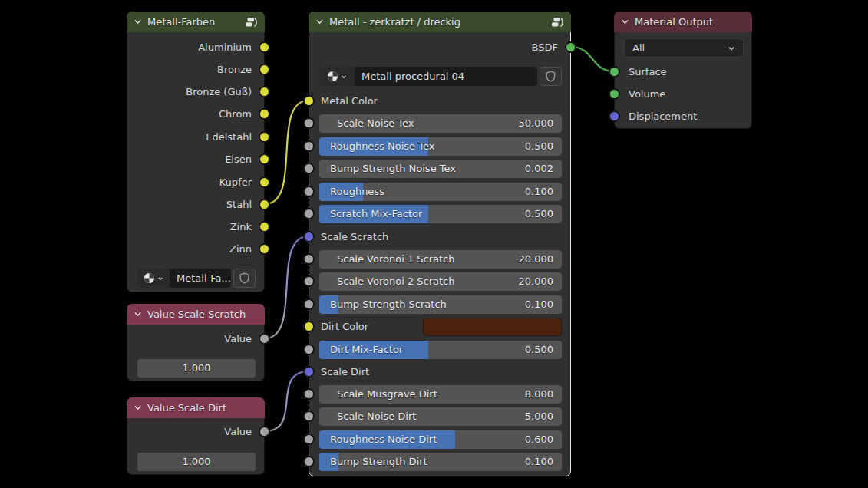 The height and width of the screenshot is (488, 868). I want to click on slider-scale-voronoi-1-scratch: Scale Voronoi 1 Scratch 20.000, so click(441, 259).